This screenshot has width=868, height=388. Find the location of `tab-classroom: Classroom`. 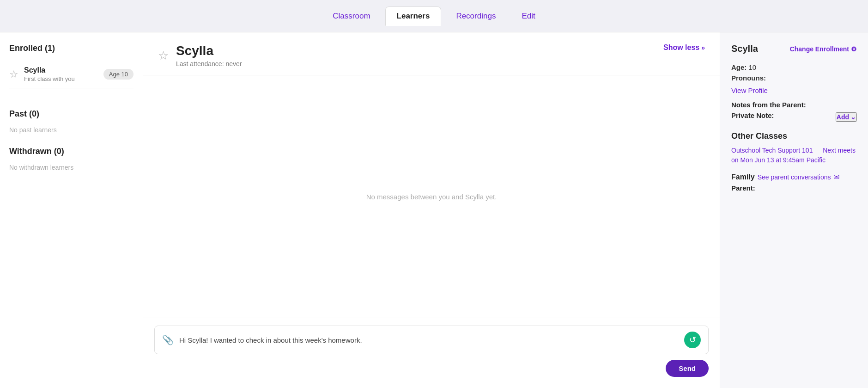

tab-classroom: Classroom is located at coordinates (351, 16).